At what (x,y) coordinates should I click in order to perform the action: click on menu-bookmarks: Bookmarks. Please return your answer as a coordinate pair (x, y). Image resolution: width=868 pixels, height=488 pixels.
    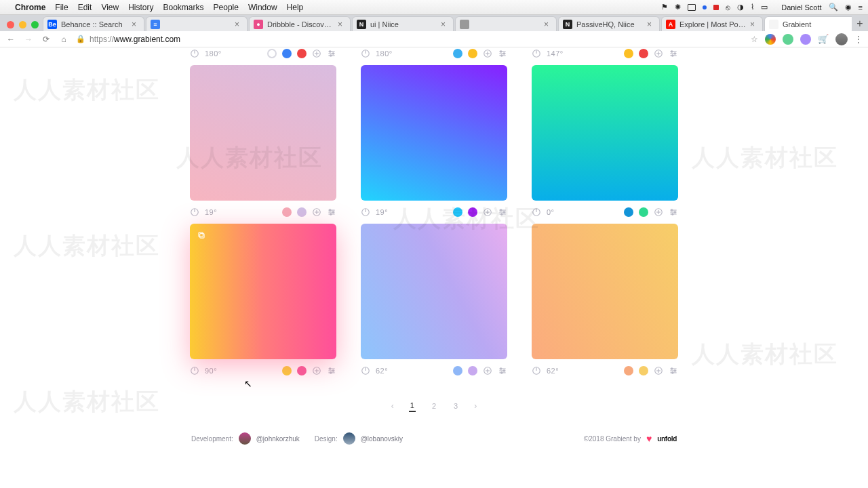
    Looking at the image, I should click on (184, 7).